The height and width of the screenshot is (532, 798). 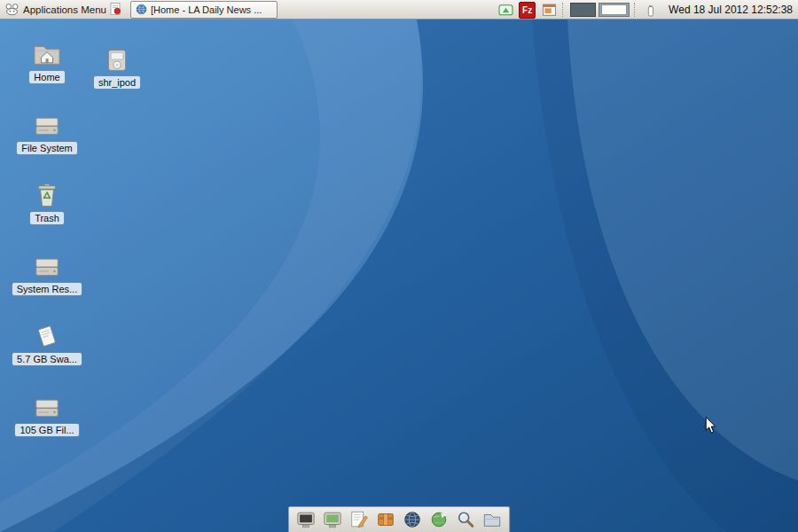 I want to click on mouse-cursor, so click(x=711, y=427).